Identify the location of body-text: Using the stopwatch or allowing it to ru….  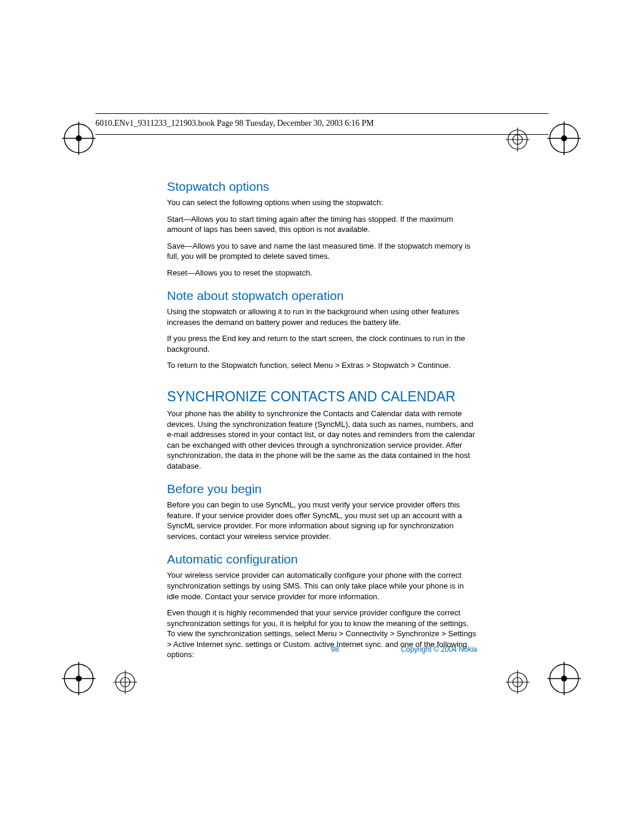
(322, 317).